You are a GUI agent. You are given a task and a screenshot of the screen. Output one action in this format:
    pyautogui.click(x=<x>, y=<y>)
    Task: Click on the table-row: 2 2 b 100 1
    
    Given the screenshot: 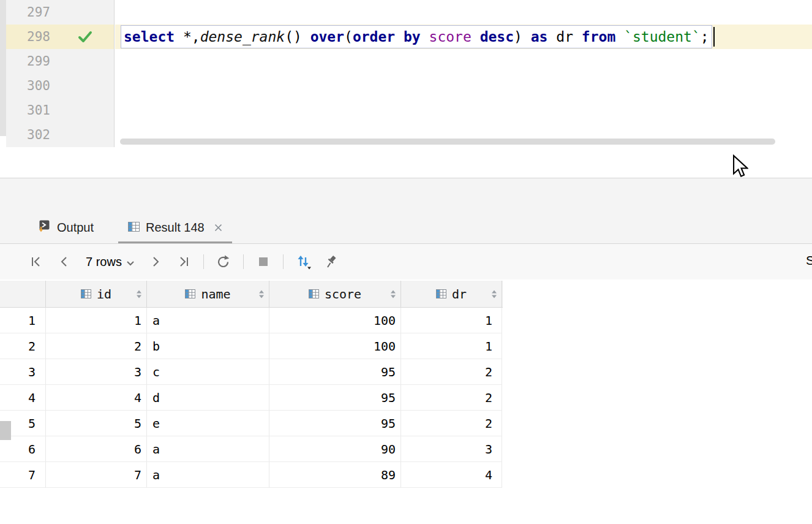 What is the action you would take?
    pyautogui.click(x=251, y=346)
    